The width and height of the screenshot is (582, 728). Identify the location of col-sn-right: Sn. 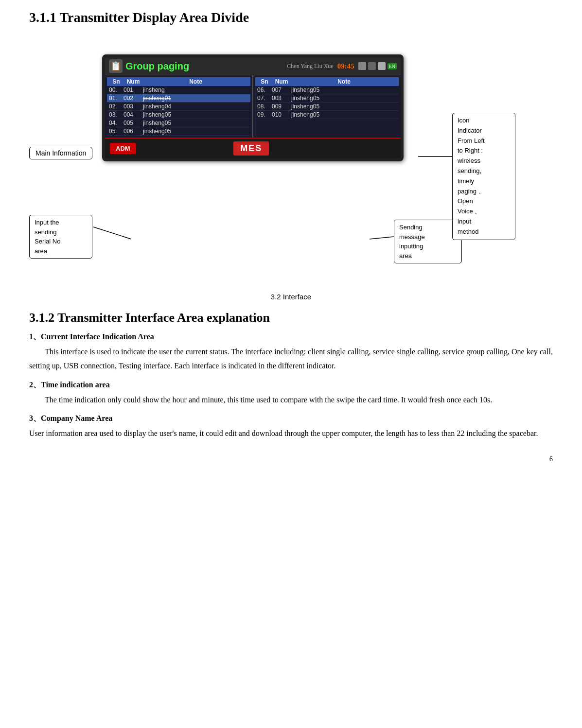
(265, 82).